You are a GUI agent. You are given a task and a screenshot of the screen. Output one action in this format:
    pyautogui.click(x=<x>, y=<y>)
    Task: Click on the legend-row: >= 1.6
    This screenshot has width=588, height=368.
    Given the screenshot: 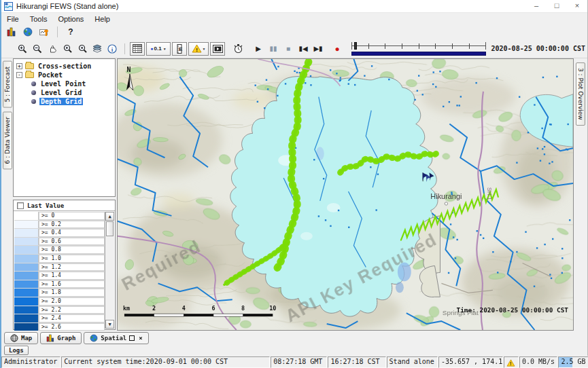 What is the action you would take?
    pyautogui.click(x=60, y=285)
    